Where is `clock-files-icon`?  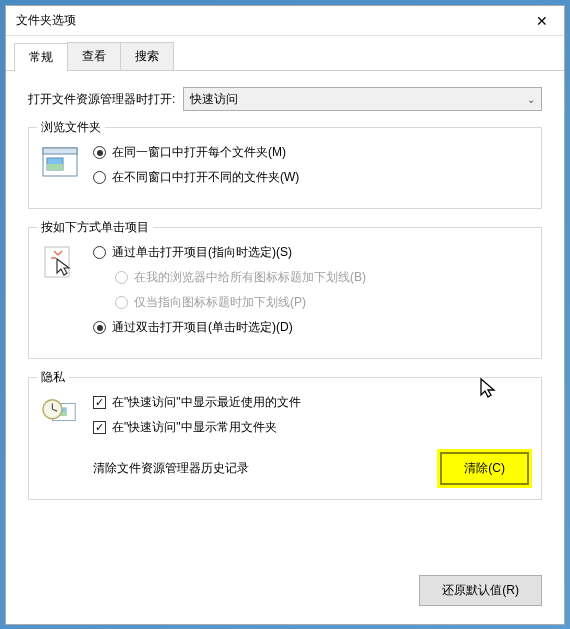
clock-files-icon is located at coordinates (60, 413).